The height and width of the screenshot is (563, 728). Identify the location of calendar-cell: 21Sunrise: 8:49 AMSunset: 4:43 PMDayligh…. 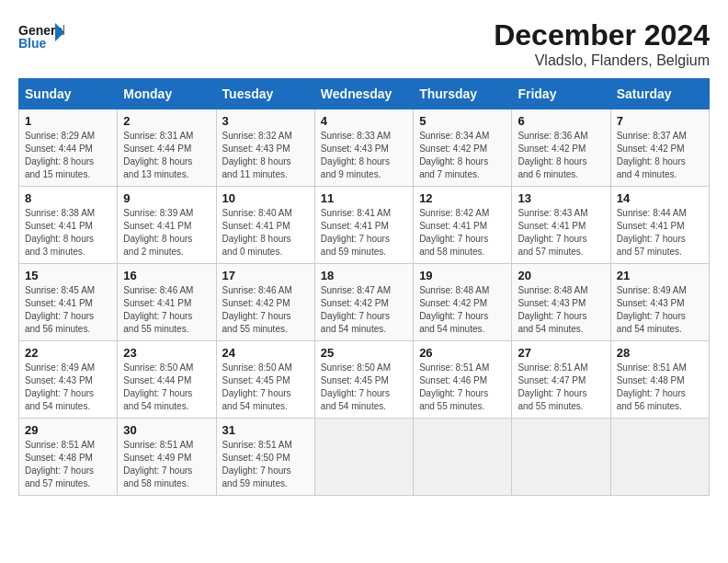
(660, 303).